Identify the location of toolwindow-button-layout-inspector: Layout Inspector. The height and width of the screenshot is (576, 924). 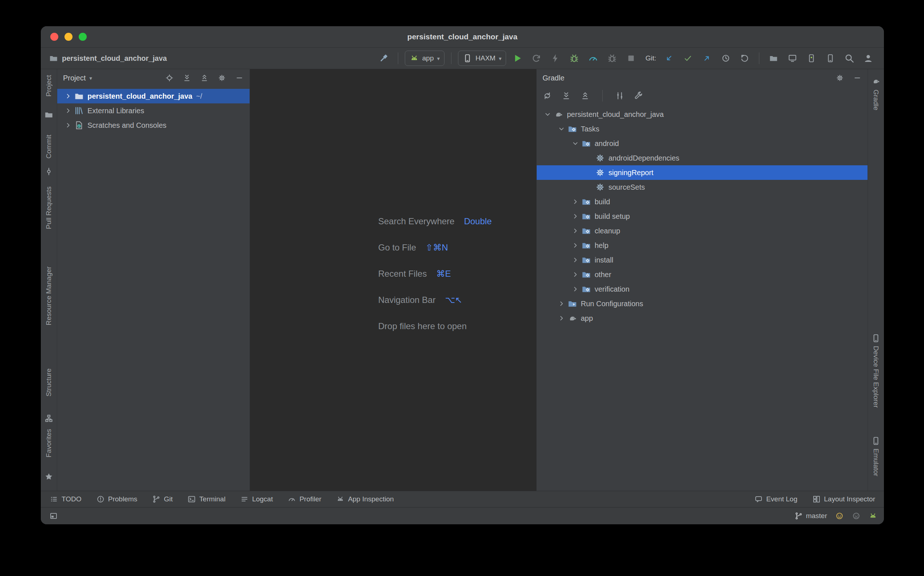
(844, 499).